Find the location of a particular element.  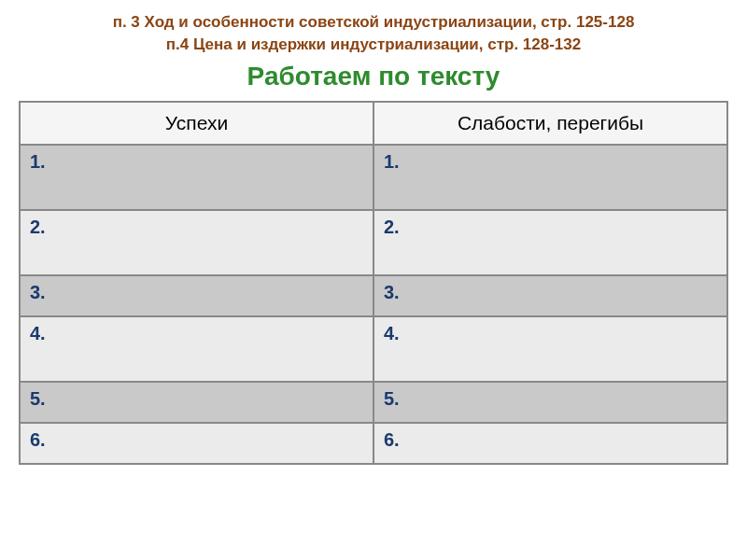

cell-weaknesses-3: 3. is located at coordinates (551, 296).